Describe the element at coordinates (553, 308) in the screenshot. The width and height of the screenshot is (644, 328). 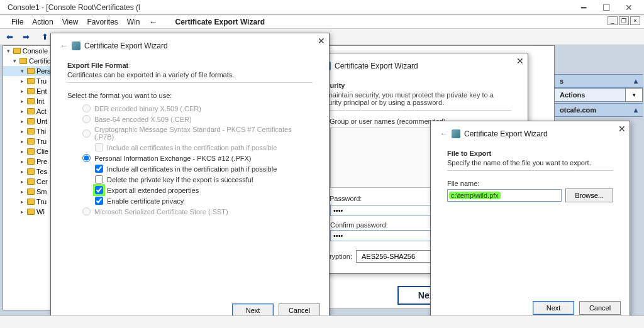
I see `wizard3-next-button: Next` at that location.